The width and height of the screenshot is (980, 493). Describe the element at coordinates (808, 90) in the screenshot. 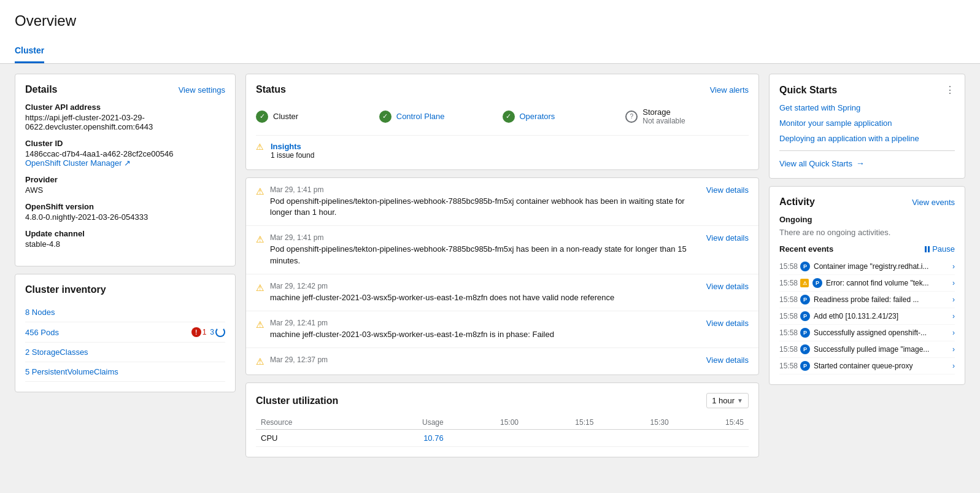

I see `qs-title: Quick Starts` at that location.